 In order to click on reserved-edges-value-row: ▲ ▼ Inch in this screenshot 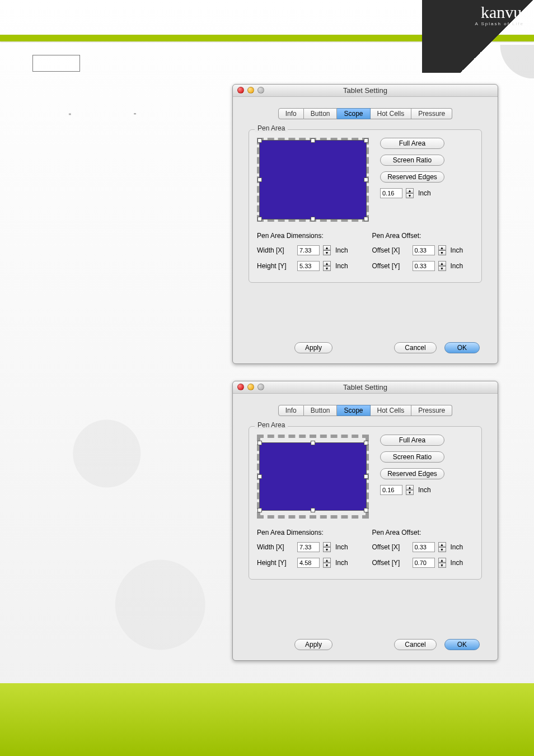, I will do `click(412, 490)`.